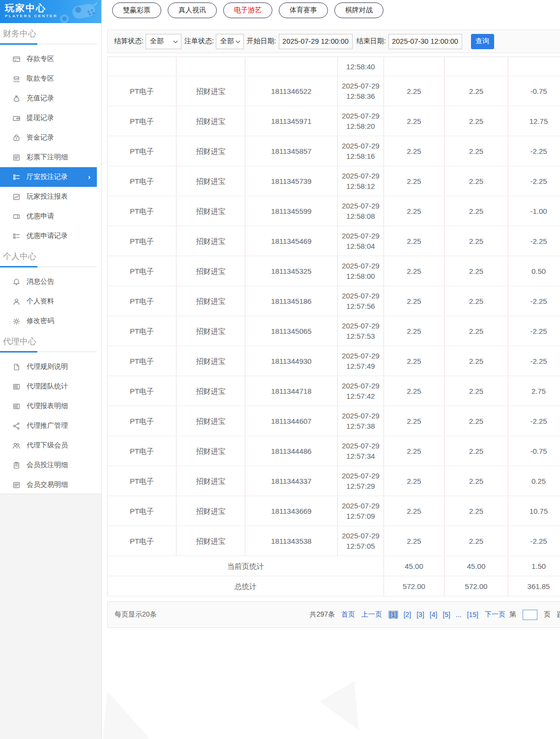 The height and width of the screenshot is (739, 560). What do you see at coordinates (361, 241) in the screenshot?
I see `bet-time-cell: 2025-07-2912:58:04` at bounding box center [361, 241].